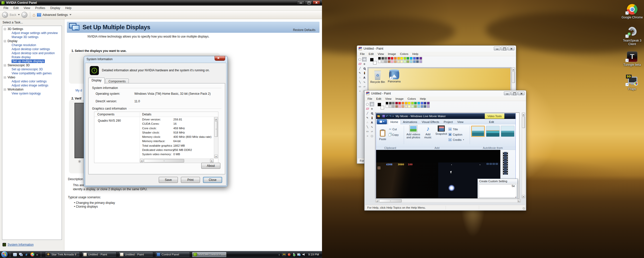 The image size is (644, 258). Describe the element at coordinates (284, 254) in the screenshot. I see `fraps-tray-icon: 99` at that location.